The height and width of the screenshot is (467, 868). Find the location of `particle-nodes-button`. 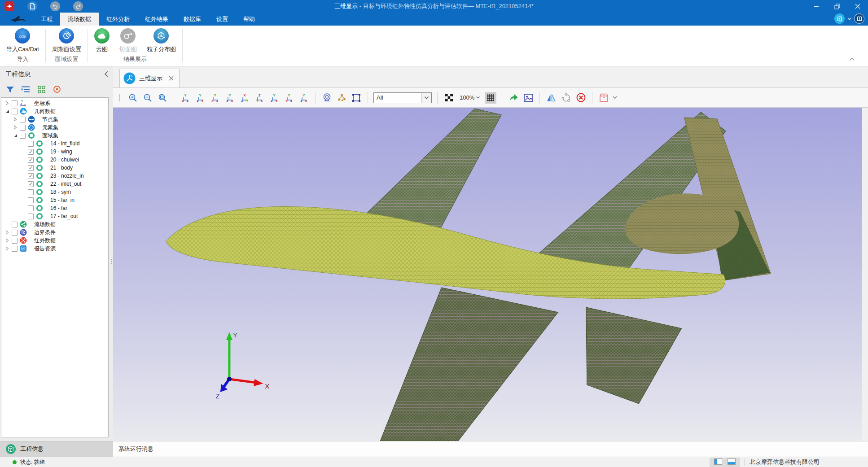

particle-nodes-button is located at coordinates (342, 98).